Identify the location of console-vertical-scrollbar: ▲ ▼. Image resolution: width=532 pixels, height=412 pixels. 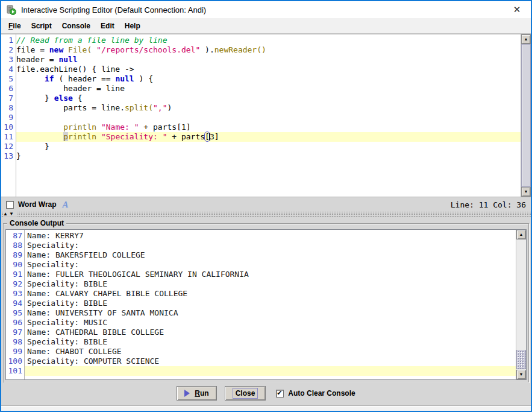
(521, 305).